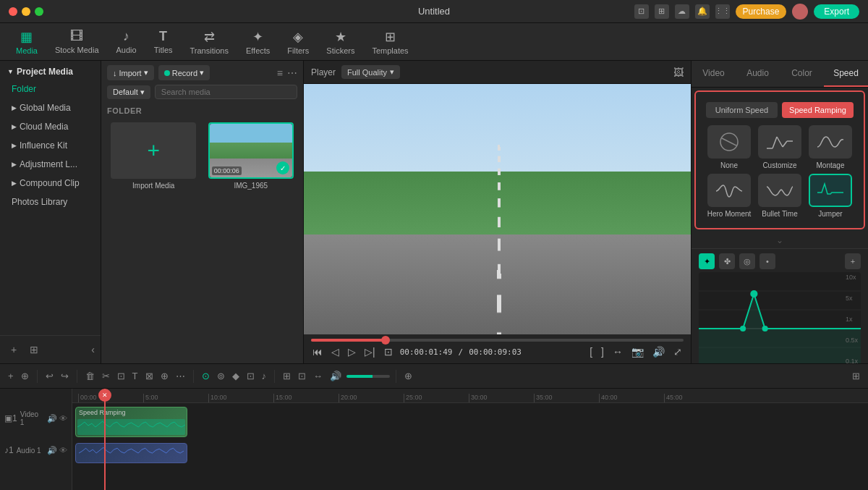 The image size is (868, 490). Describe the element at coordinates (14, 350) in the screenshot. I see `add-media-button: +` at that location.